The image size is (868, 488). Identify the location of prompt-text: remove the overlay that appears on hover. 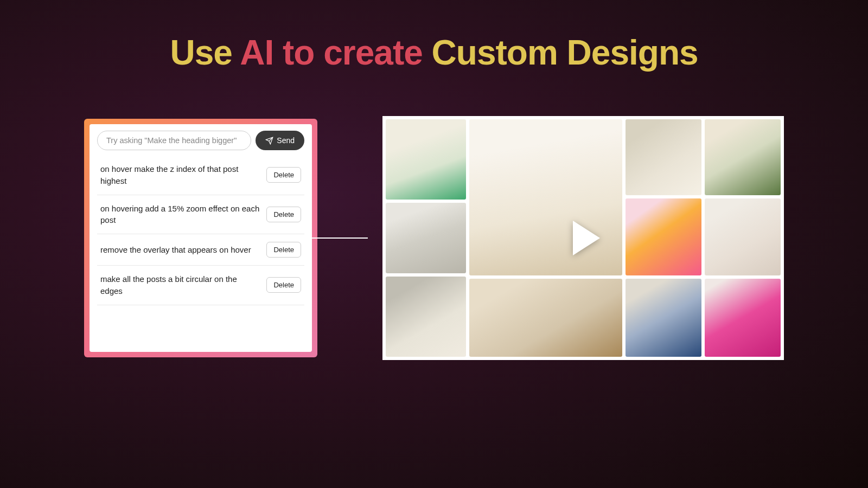
(176, 250).